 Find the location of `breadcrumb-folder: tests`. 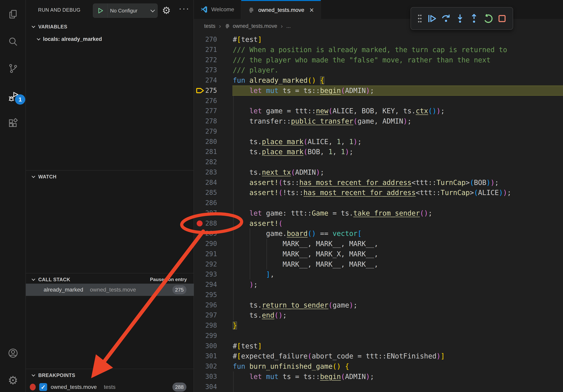

breadcrumb-folder: tests is located at coordinates (210, 26).